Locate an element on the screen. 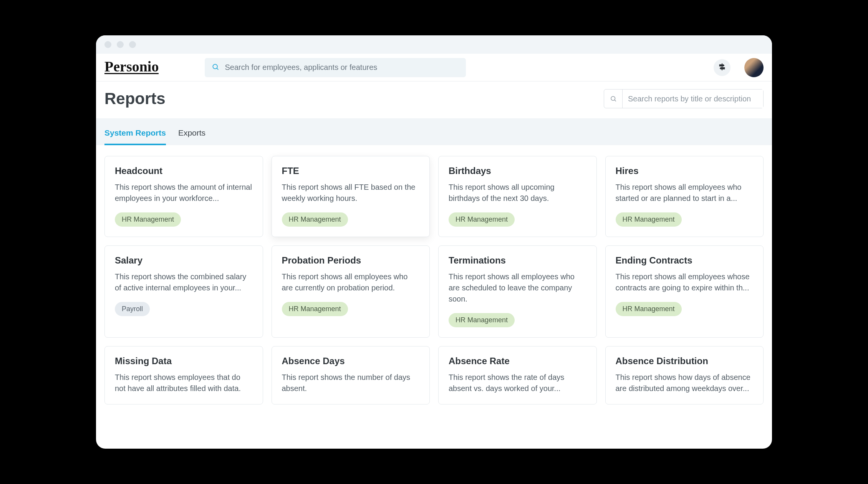 Image resolution: width=868 pixels, height=484 pixels. report-card-headcount: Headcount This report shows the amount o… is located at coordinates (184, 197).